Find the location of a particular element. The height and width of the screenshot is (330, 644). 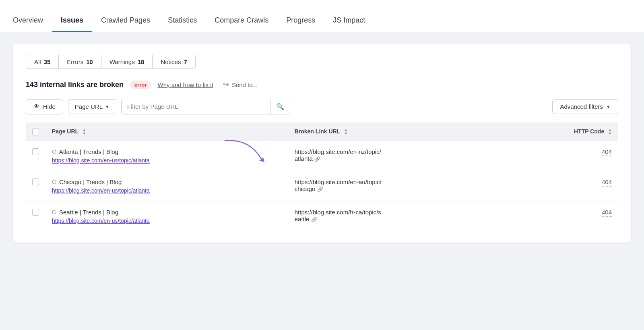

table-row: ⬡ Chicago | Trends | Blog https://blog.s… is located at coordinates (322, 186).